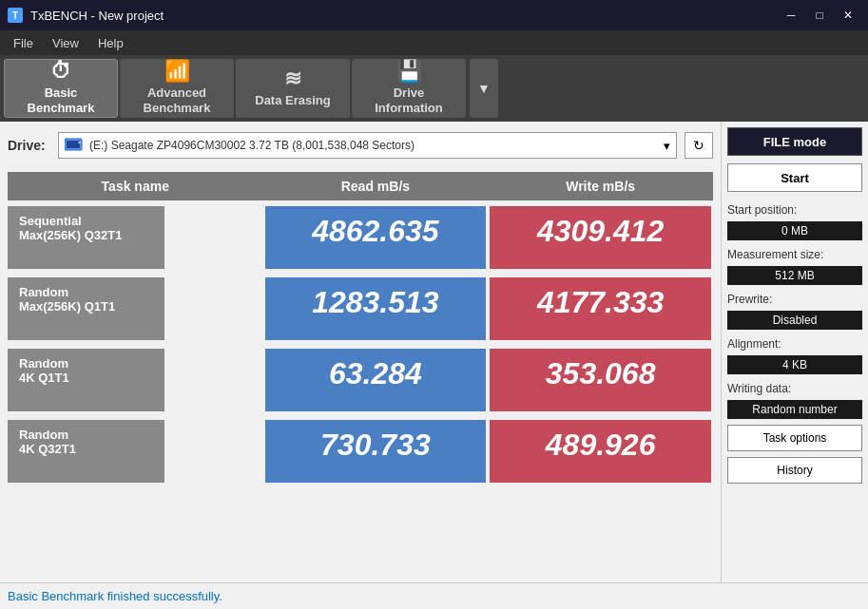 The height and width of the screenshot is (609, 868). What do you see at coordinates (360, 309) in the screenshot?
I see `table-row: Random Max(256K) Q1T1 1283.513 4177.333` at bounding box center [360, 309].